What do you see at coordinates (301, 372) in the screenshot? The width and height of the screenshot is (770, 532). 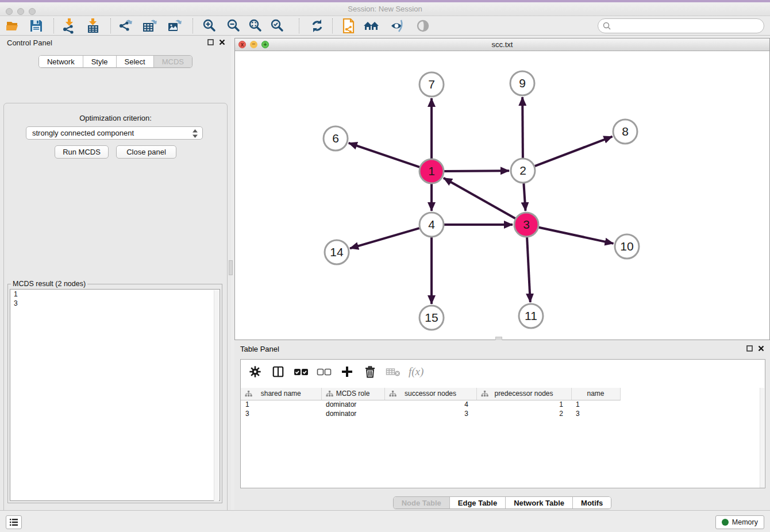 I see `select-all-columns-icon` at bounding box center [301, 372].